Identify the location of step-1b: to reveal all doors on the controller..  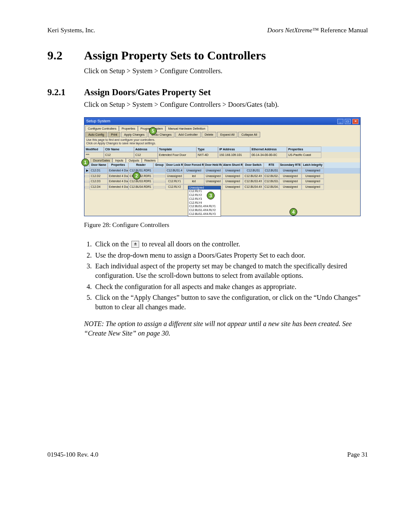
(190, 244).